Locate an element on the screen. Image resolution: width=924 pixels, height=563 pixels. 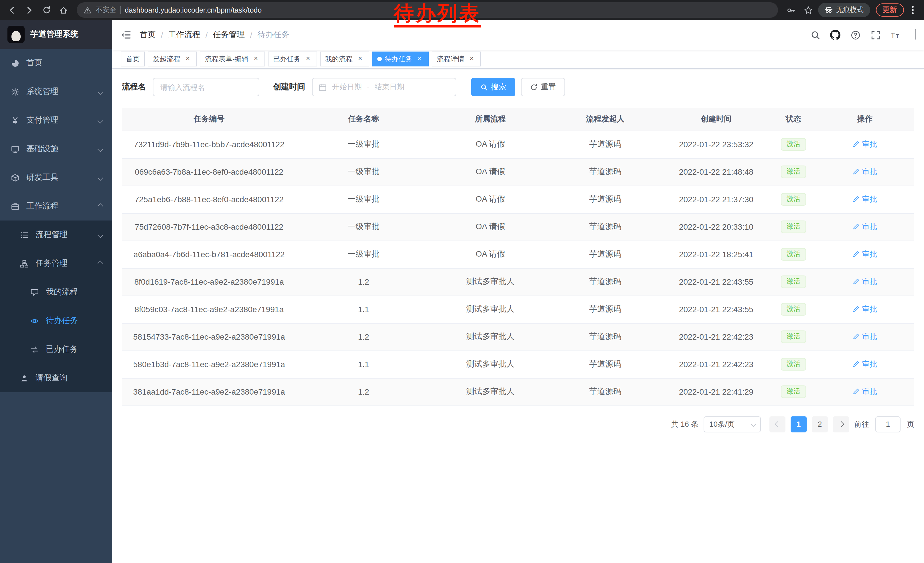
bookmark-star-icon is located at coordinates (808, 10).